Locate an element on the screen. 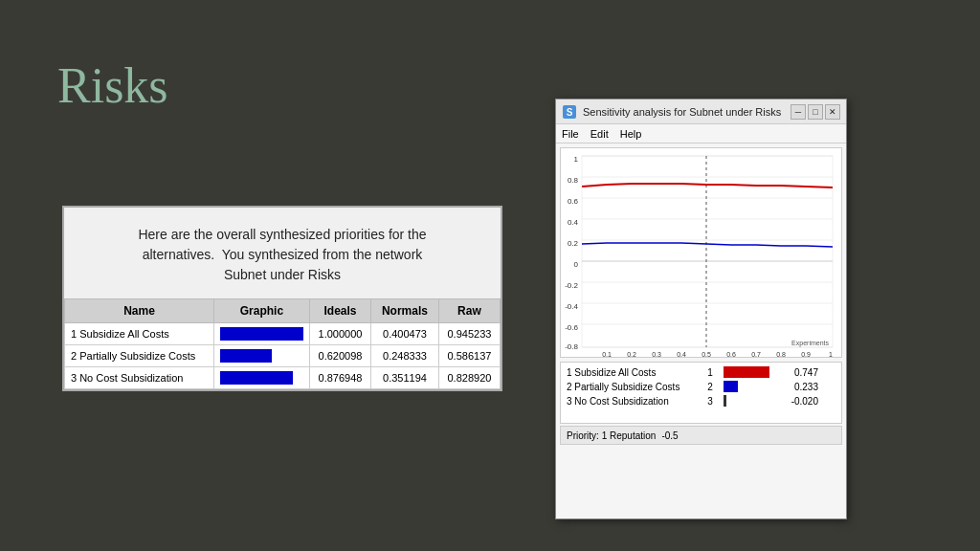 The image size is (980, 551). legend-rank: 3 is located at coordinates (710, 402).